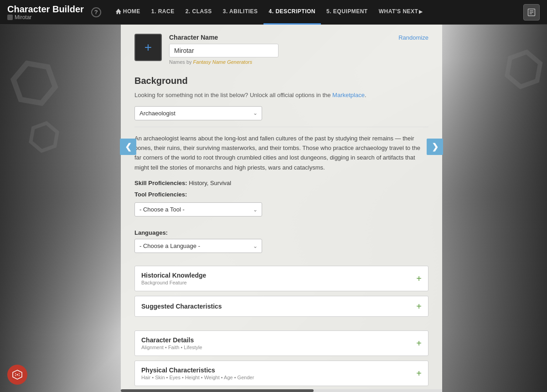 Image resolution: width=547 pixels, height=392 pixels. Describe the element at coordinates (198, 113) in the screenshot. I see `background-select-wrapper: Archaeologist Acolyte Charlatan Criminal…` at that location.